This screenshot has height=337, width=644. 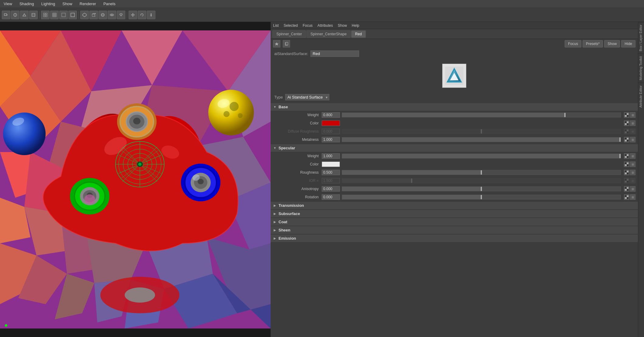 What do you see at coordinates (641, 38) in the screenshot?
I see `side-tab-box-layer: Box / Layer Editor` at bounding box center [641, 38].